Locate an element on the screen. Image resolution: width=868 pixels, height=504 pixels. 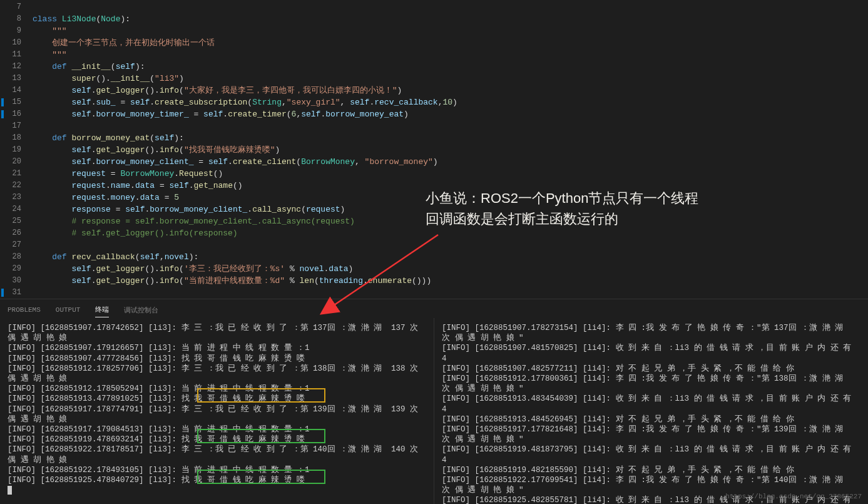
panel-tab-problems: PROBLEMS is located at coordinates (24, 310).